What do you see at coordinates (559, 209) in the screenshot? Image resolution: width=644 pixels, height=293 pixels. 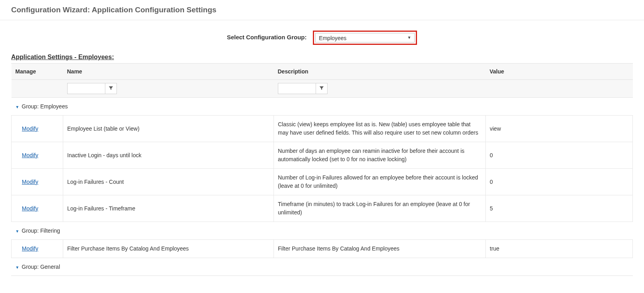 I see `cell-value: 5` at bounding box center [559, 209].